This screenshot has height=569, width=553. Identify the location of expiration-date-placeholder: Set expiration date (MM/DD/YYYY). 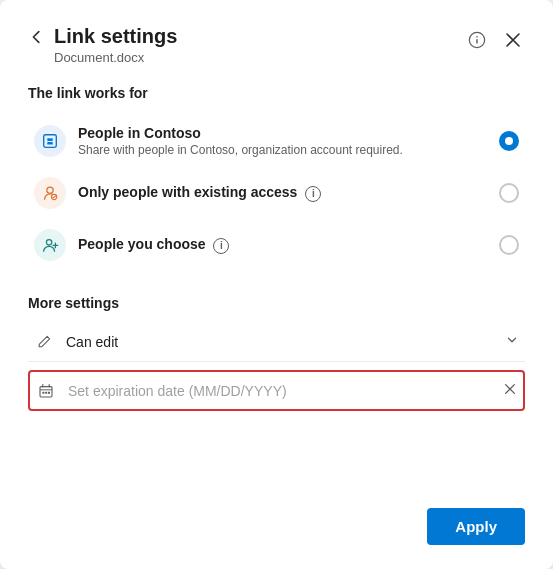
(286, 391).